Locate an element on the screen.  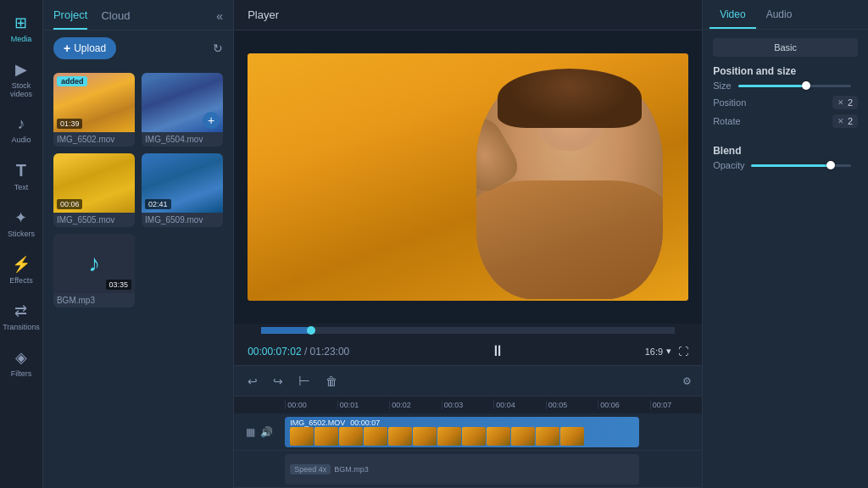
ruler-mark-2: 00:02 is located at coordinates (415, 405).